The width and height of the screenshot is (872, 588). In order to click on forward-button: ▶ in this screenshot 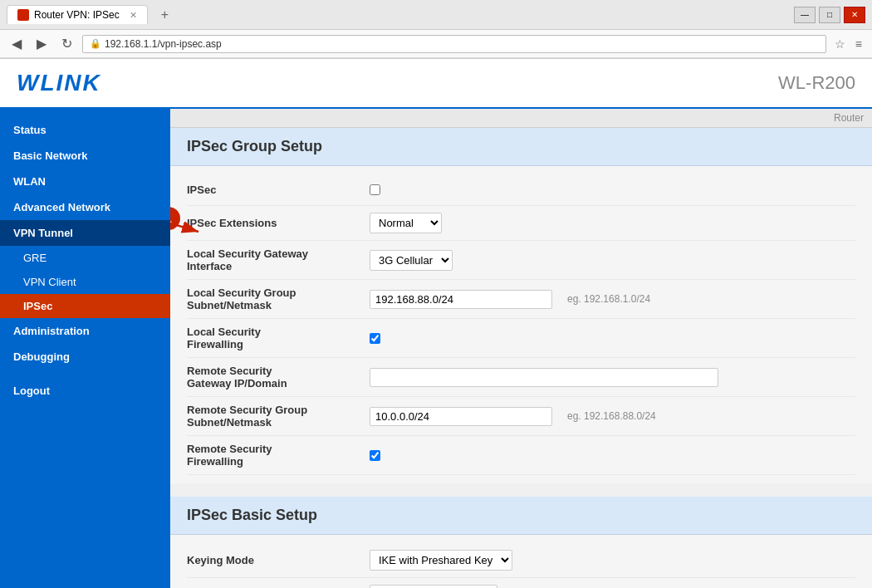, I will do `click(42, 43)`.